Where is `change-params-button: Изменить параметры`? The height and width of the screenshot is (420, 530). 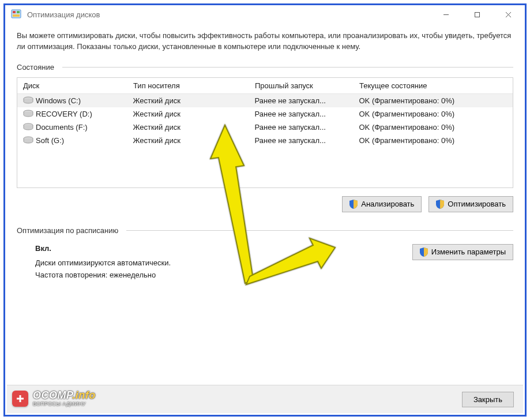 change-params-button: Изменить параметры is located at coordinates (463, 252).